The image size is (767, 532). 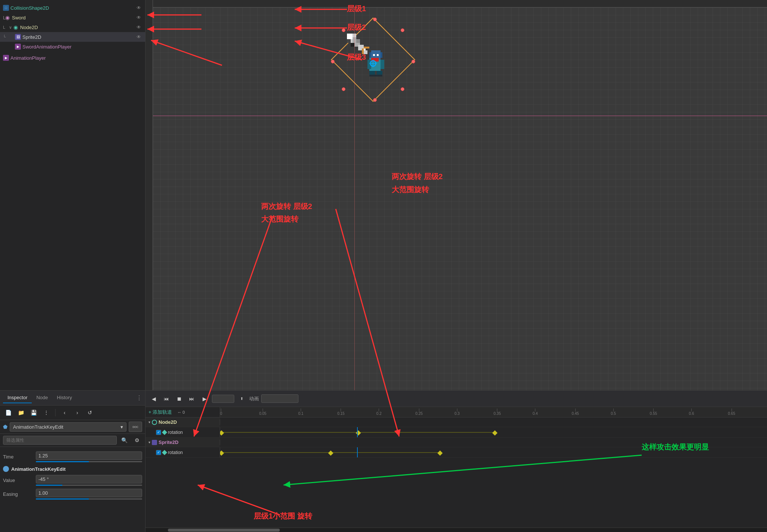 What do you see at coordinates (72, 427) in the screenshot?
I see `inspector-dropdown: ⬟ AnimationTrackKeyEdit ▾ DOC` at bounding box center [72, 427].